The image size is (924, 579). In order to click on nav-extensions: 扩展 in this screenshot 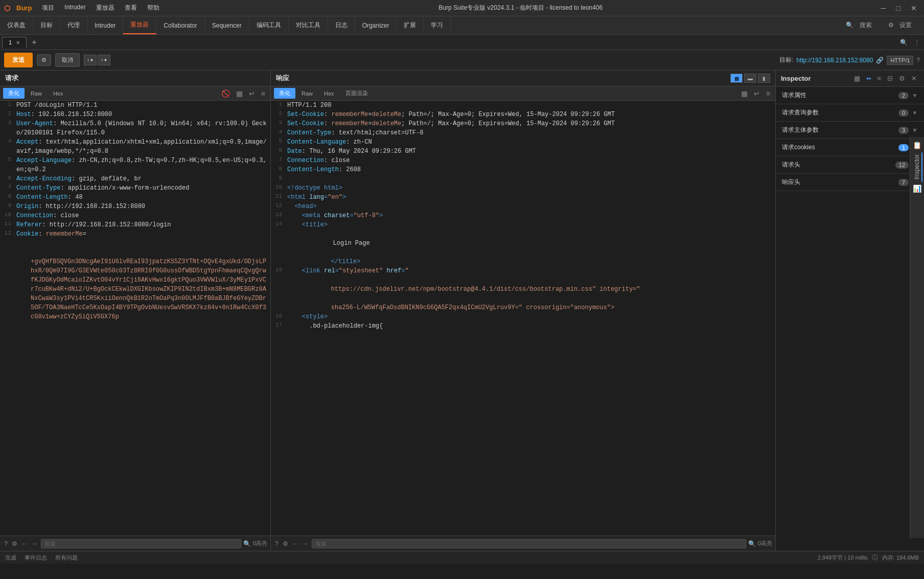, I will do `click(410, 26)`.